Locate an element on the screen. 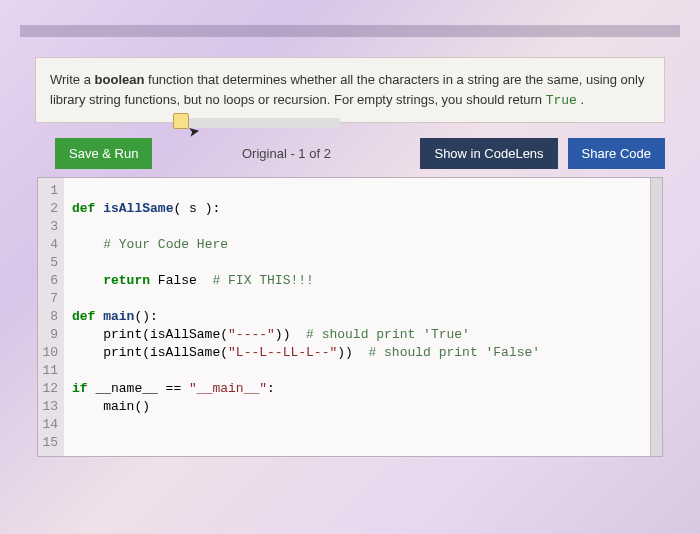 The image size is (700, 534). original-label: Original - 1 of 2 is located at coordinates (286, 154).